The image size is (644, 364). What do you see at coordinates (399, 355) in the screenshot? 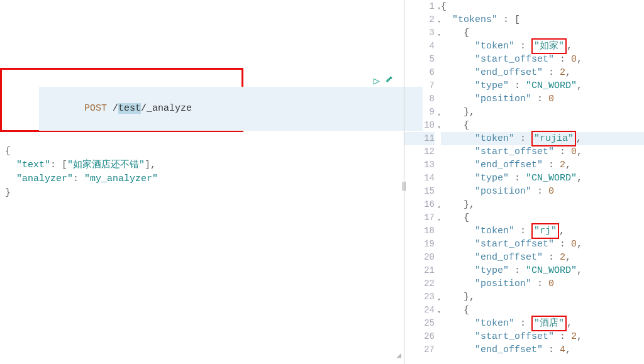
I see `resize-grip-icon: ◢` at bounding box center [399, 355].